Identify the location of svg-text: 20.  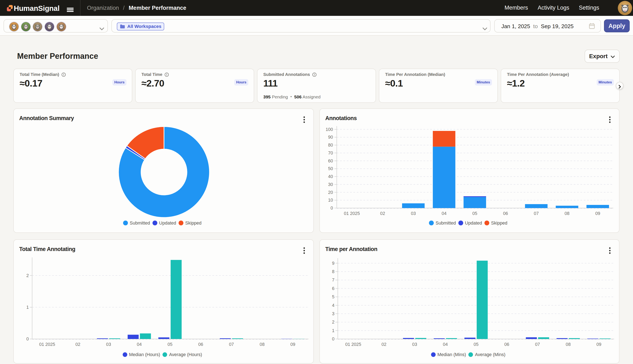
(331, 192).